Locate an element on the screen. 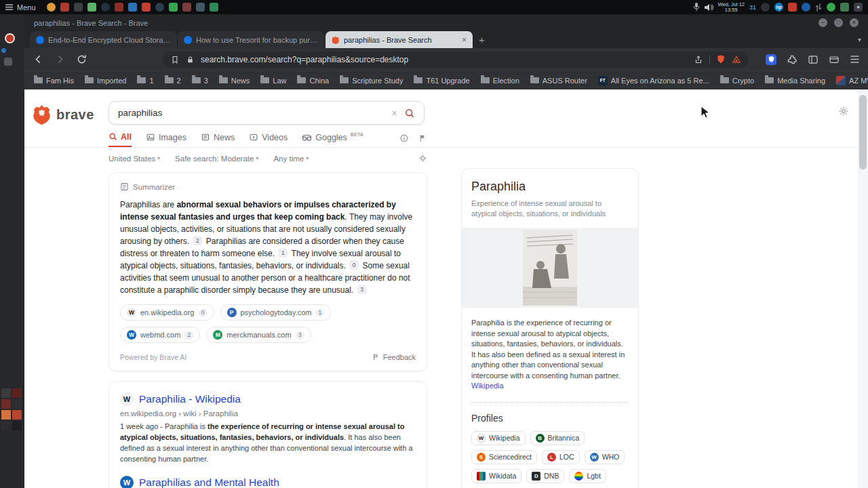  safesearch-filter: Safe search: Moderate▾ is located at coordinates (217, 159).